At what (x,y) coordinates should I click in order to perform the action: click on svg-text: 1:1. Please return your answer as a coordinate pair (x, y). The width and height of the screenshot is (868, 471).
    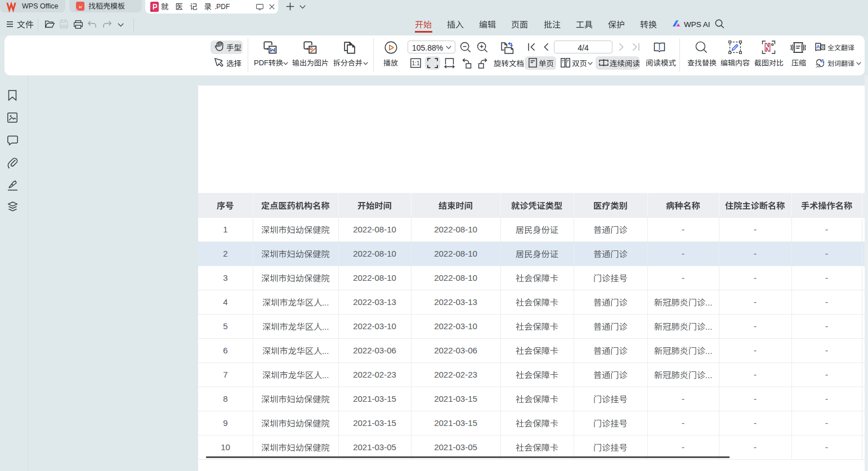
    Looking at the image, I should click on (416, 63).